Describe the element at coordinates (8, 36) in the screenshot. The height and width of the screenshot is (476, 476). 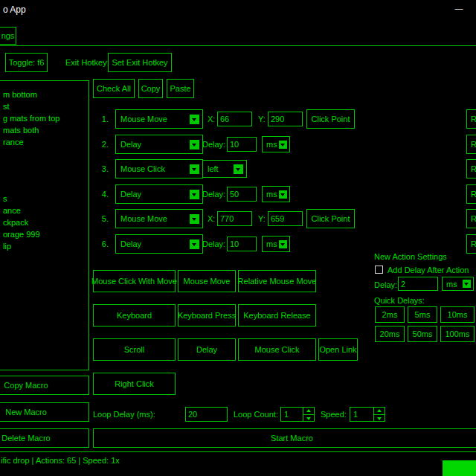
I see `tab-settings: ngs` at that location.